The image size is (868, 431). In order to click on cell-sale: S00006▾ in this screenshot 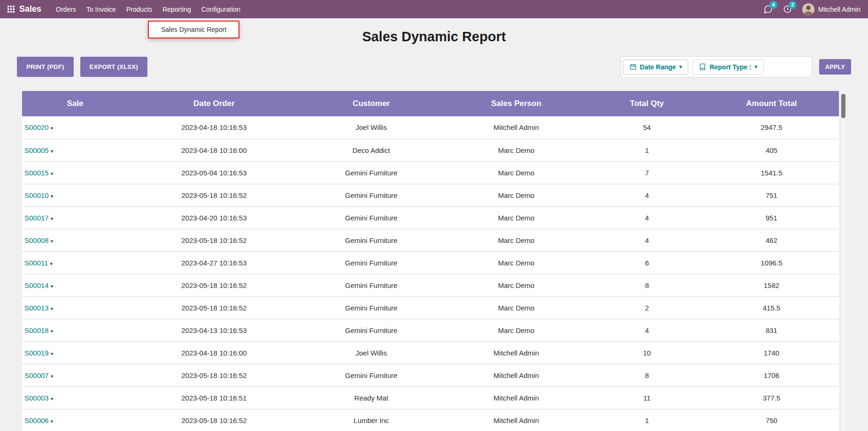, I will do `click(75, 420)`.